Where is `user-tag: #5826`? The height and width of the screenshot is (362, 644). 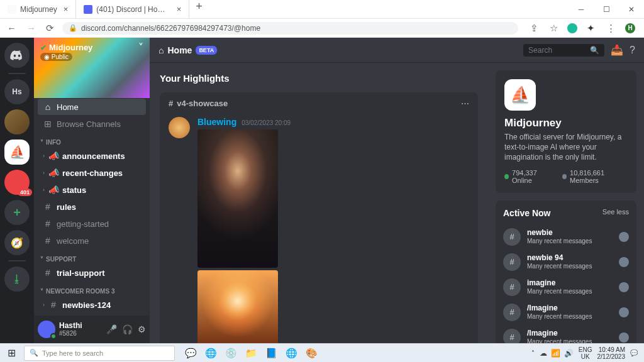
user-tag: #5826 is located at coordinates (80, 333).